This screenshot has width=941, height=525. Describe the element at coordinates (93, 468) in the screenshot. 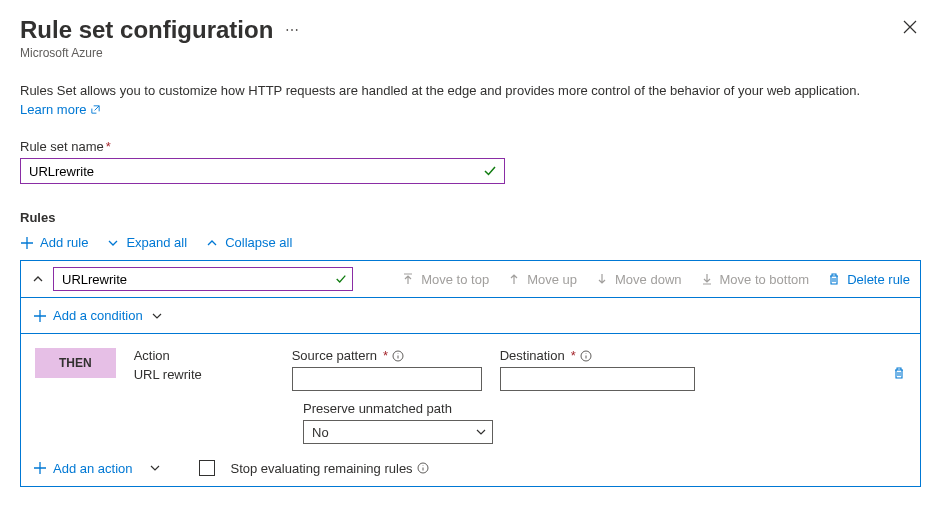

I see `add-action-label: Add an action` at that location.